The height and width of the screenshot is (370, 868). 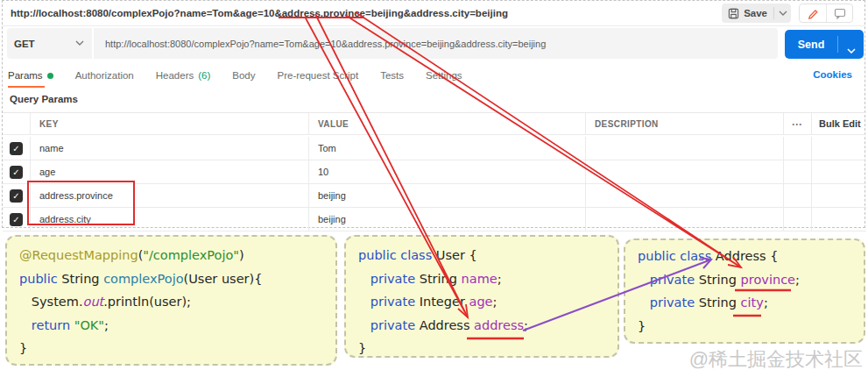 What do you see at coordinates (436, 44) in the screenshot?
I see `url-input: http://localhost:8080/complexPojo?name=T…` at bounding box center [436, 44].